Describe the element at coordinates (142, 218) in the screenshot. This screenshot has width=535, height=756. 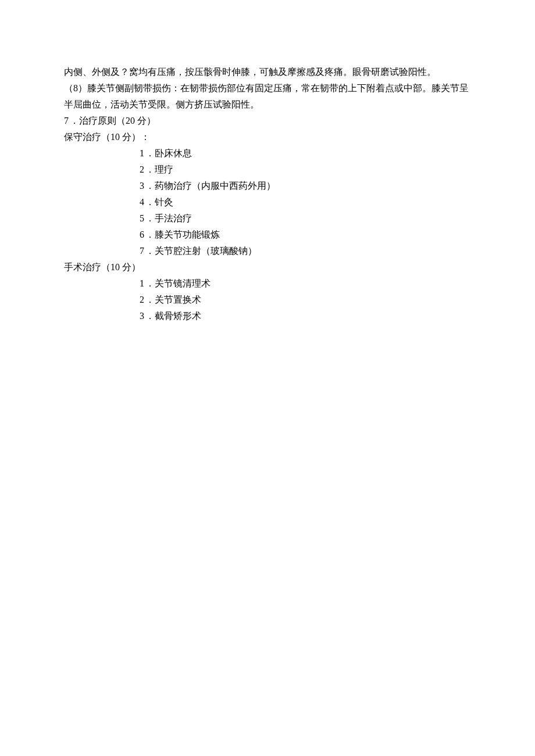
I see `item-number: 5` at that location.